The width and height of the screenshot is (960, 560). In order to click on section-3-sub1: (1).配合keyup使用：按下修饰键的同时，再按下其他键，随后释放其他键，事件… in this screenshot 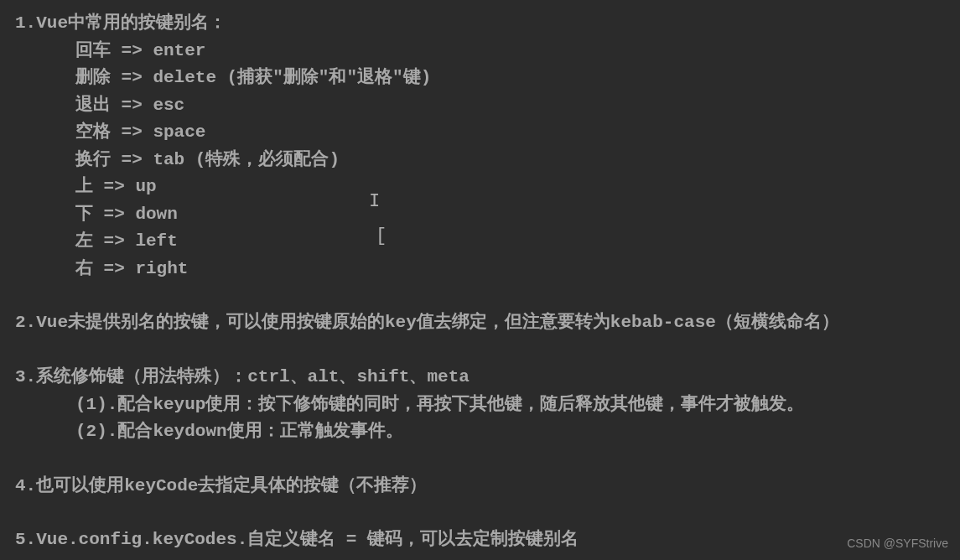, I will do `click(480, 406)`.